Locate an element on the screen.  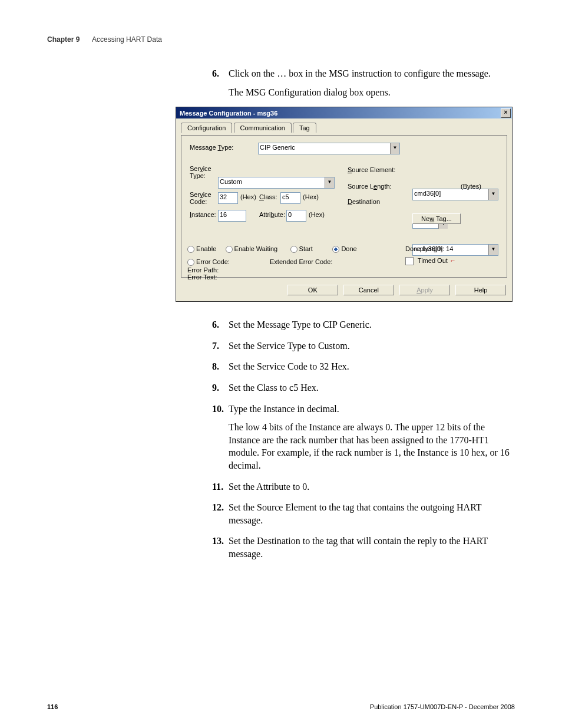
extended-error-label: Extended Error Code: is located at coordinates (301, 262).